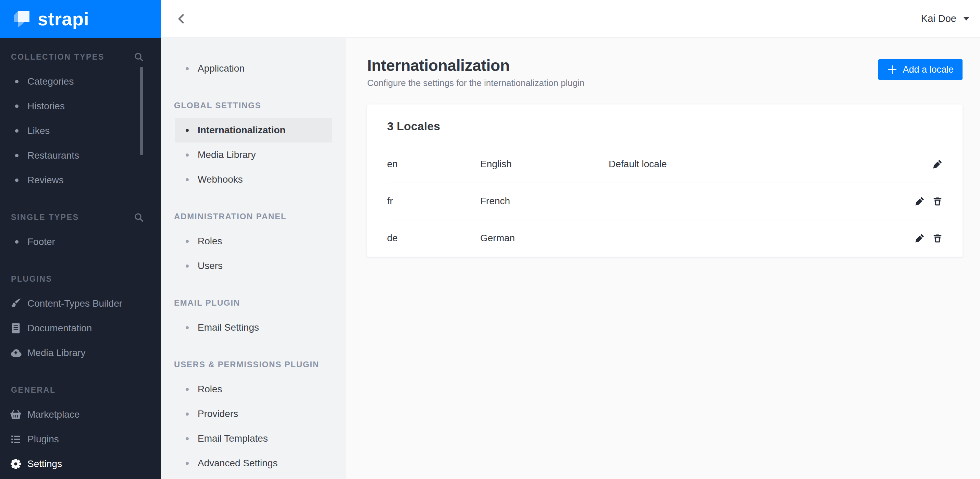 This screenshot has width=980, height=479. Describe the element at coordinates (253, 155) in the screenshot. I see `settings-item-media-library: Media Library` at that location.